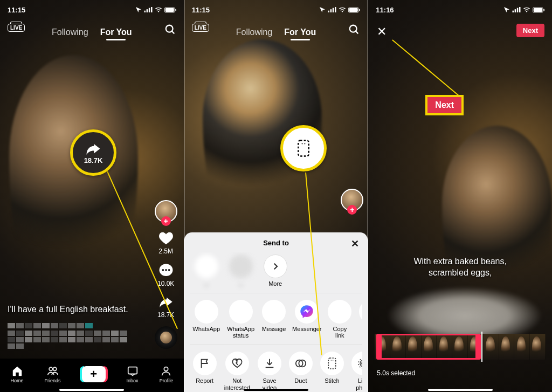  I want to click on share-sms: SMS, so click(361, 319).